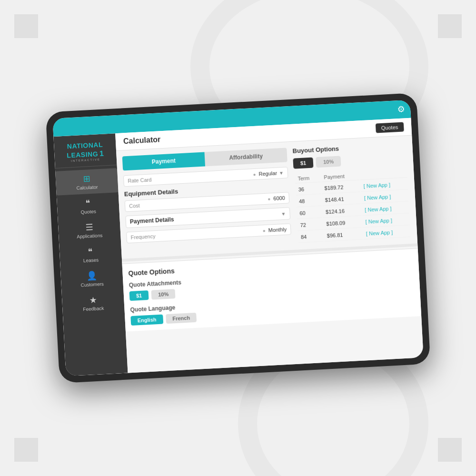  Describe the element at coordinates (352, 206) in the screenshot. I see `payment-table: Term Payment 36 $189.72 [ New App ] 48 $…` at that location.